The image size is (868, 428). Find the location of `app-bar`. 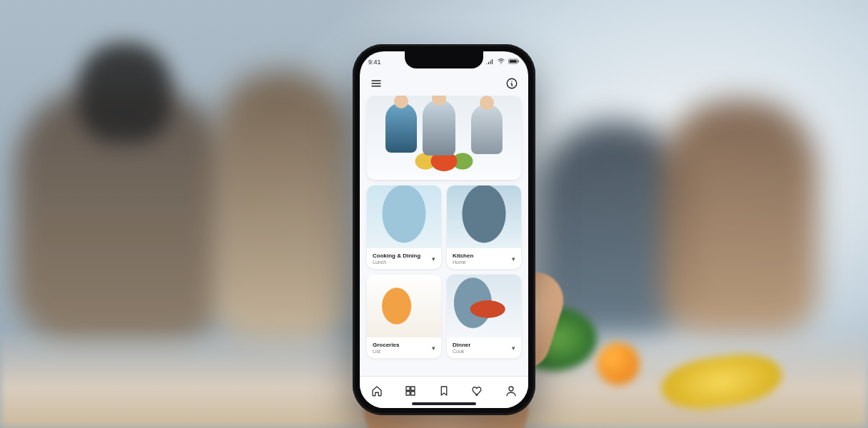

app-bar is located at coordinates (444, 83).